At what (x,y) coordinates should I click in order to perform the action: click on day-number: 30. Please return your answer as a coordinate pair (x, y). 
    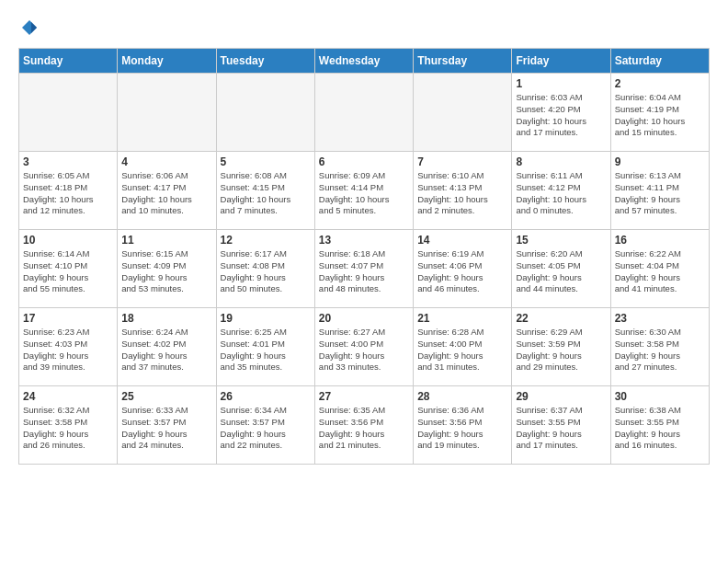
    Looking at the image, I should click on (660, 396).